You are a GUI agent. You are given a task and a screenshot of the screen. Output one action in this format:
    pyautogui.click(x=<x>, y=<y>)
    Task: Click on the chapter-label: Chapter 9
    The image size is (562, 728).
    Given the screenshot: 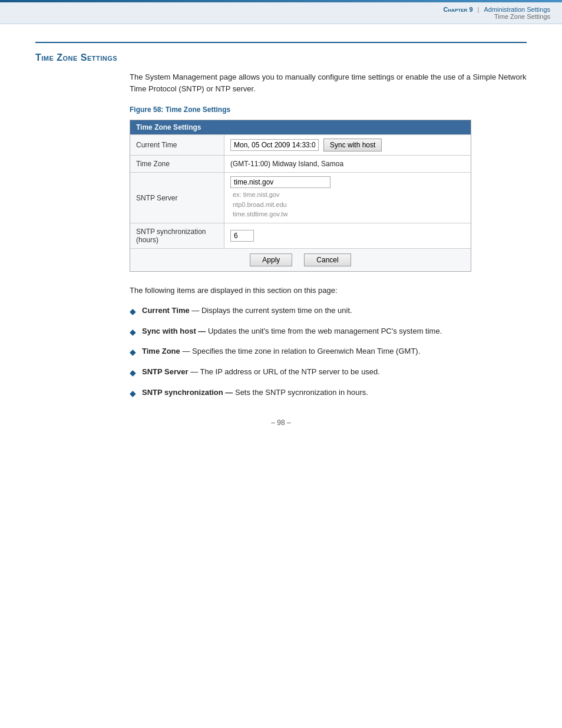 What is the action you would take?
    pyautogui.click(x=458, y=9)
    